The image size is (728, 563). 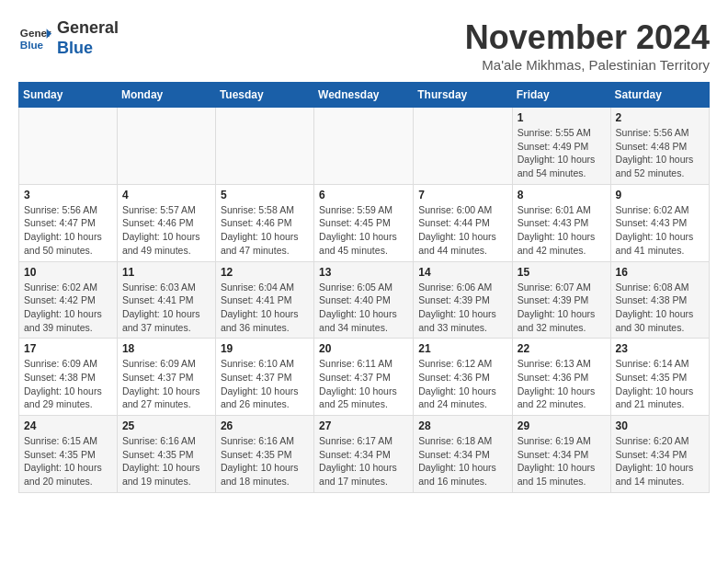 I want to click on day-info: Sunrise: 6:15 AM Sunset: 4:35 PM Dayligh…, so click(x=68, y=462).